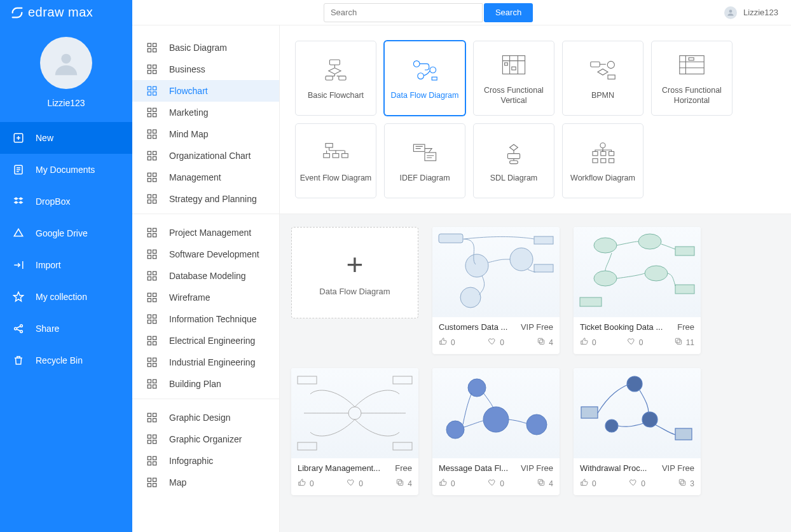 The width and height of the screenshot is (791, 532). I want to click on category-item: Business, so click(206, 69).